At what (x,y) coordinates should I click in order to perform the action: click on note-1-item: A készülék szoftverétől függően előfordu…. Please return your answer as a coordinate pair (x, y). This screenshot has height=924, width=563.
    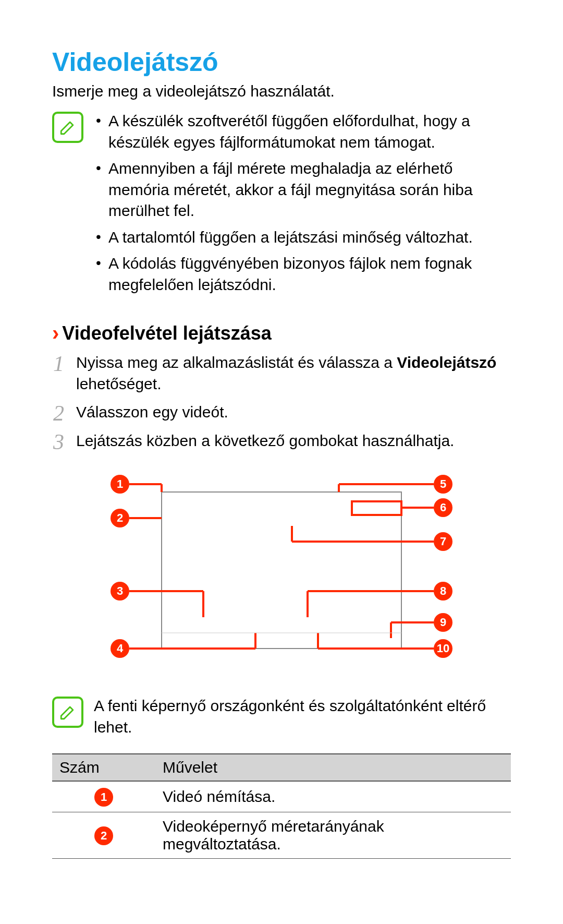
    Looking at the image, I should click on (302, 131).